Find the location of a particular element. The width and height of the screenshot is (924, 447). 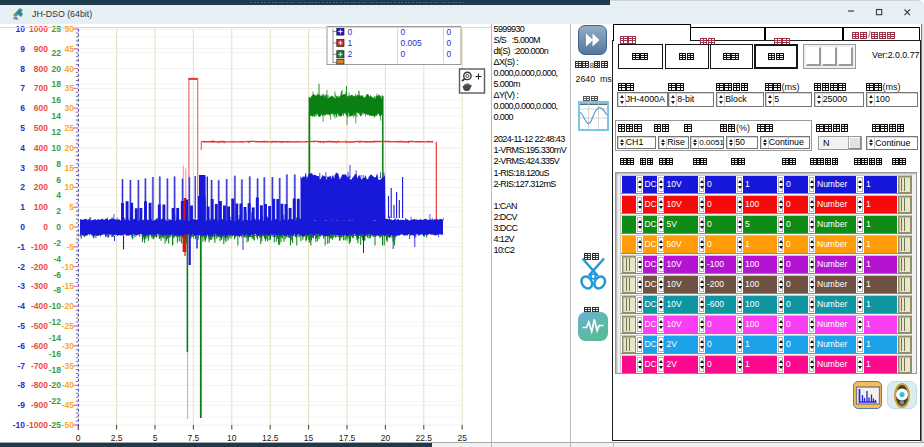

svg-text: 45 is located at coordinates (70, 49).